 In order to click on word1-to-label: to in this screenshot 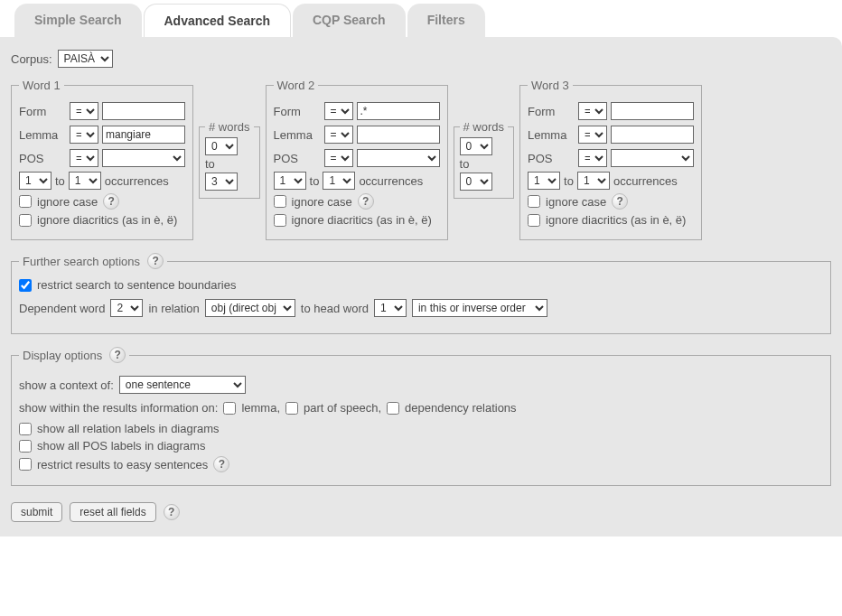, I will do `click(60, 181)`.